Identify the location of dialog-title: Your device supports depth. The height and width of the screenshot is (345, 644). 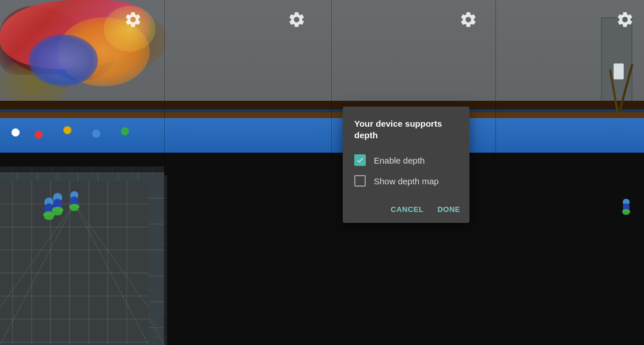
(406, 134).